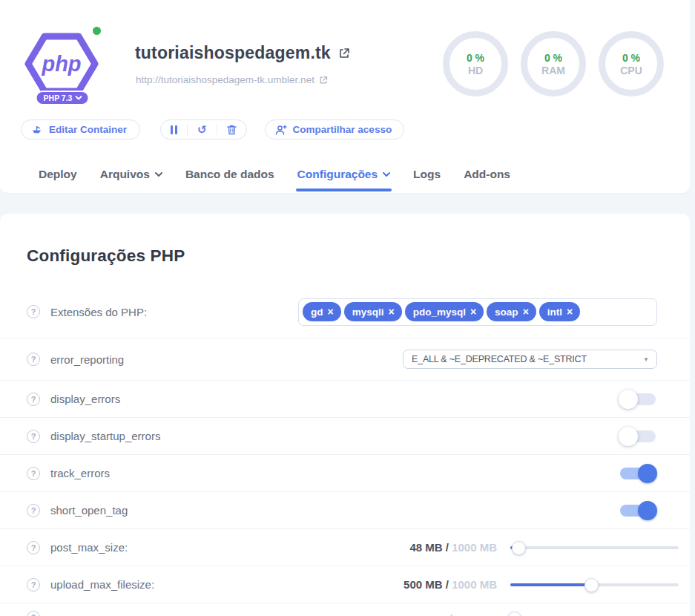  Describe the element at coordinates (335, 129) in the screenshot. I see `share-access-button: Compartilhar acesso` at that location.